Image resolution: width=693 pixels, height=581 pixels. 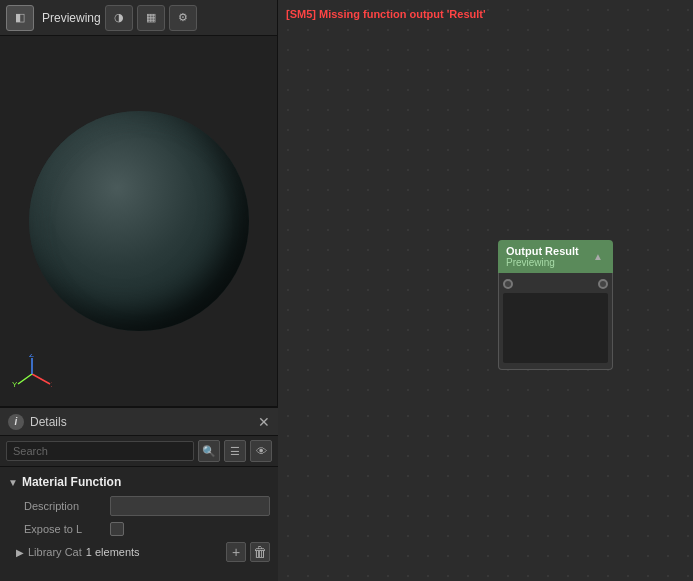 What do you see at coordinates (119, 18) in the screenshot?
I see `toolbar-btn-2: ◑` at bounding box center [119, 18].